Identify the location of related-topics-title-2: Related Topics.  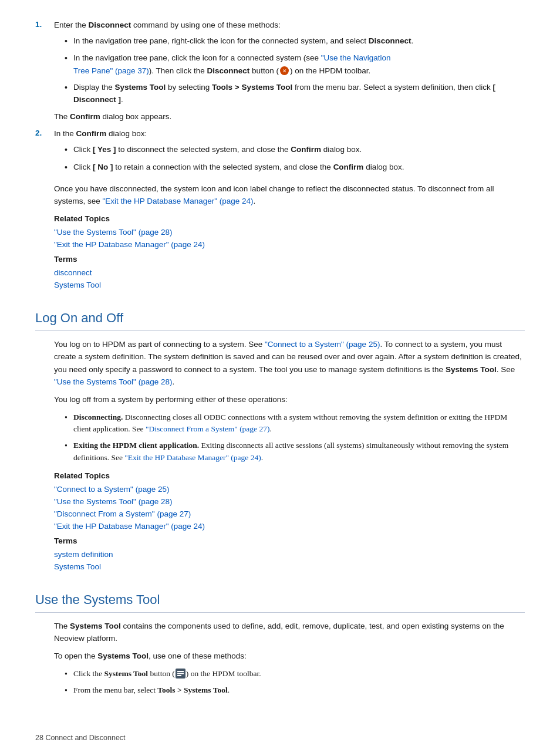
(289, 477).